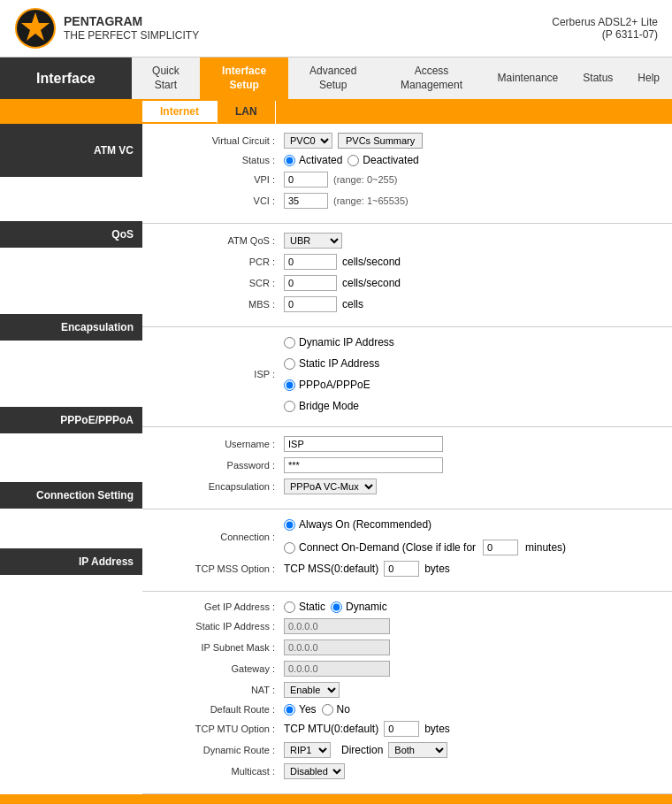 This screenshot has width=672, height=804. What do you see at coordinates (337, 626) in the screenshot?
I see `static-ip-addr-input` at bounding box center [337, 626].